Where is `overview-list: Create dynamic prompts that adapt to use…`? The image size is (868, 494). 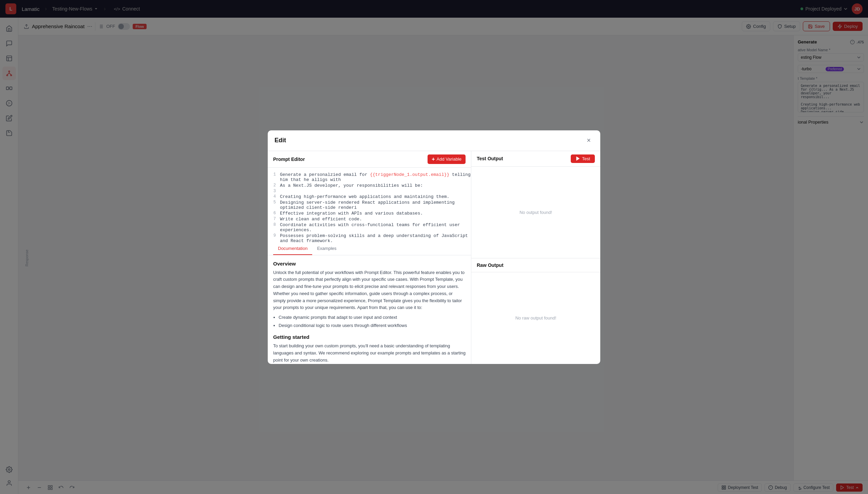
overview-list: Create dynamic prompts that adapt to use… is located at coordinates (372, 321).